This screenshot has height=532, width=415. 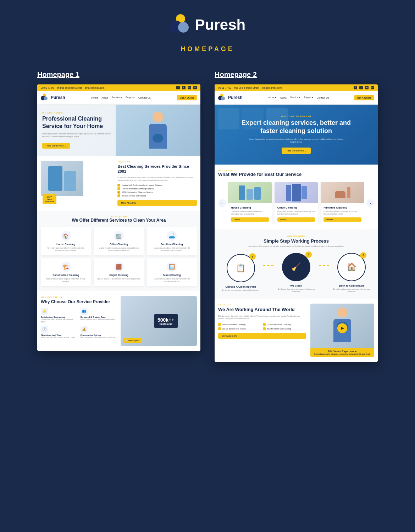 I want to click on social-twitter: t, so click(x=184, y=88).